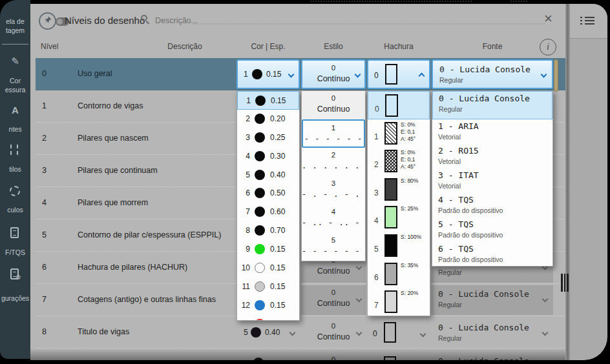  What do you see at coordinates (370, 21) in the screenshot?
I see `search-underline` at bounding box center [370, 21].